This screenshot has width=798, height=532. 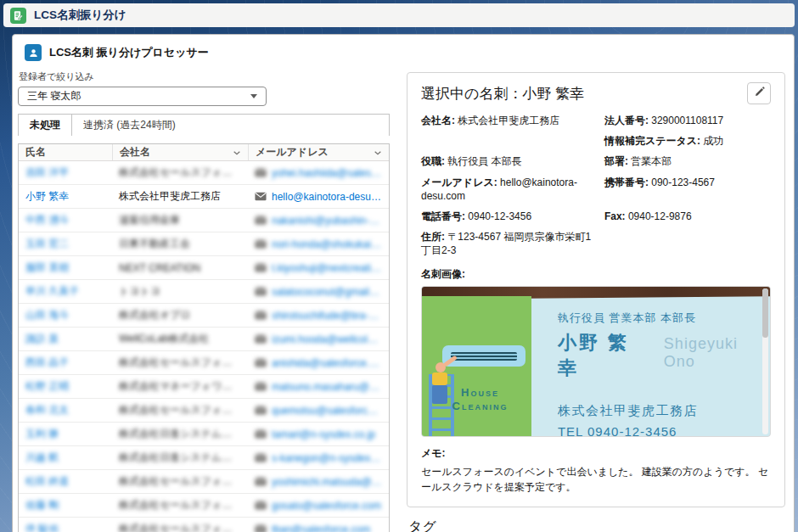 I want to click on row-name-link: 中西 湧斗, so click(x=65, y=221).